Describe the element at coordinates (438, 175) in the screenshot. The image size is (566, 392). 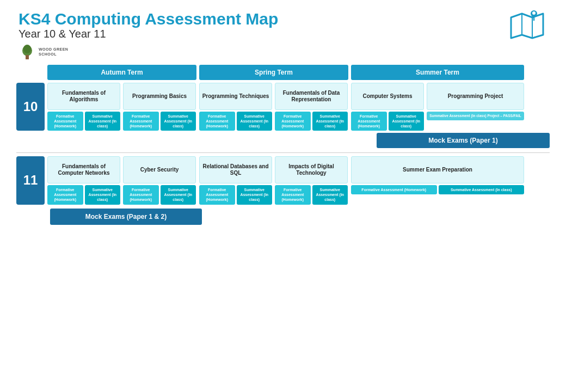
I see `yr11-summer-unit: Summer Exam PreparationFormative Assessm…` at that location.